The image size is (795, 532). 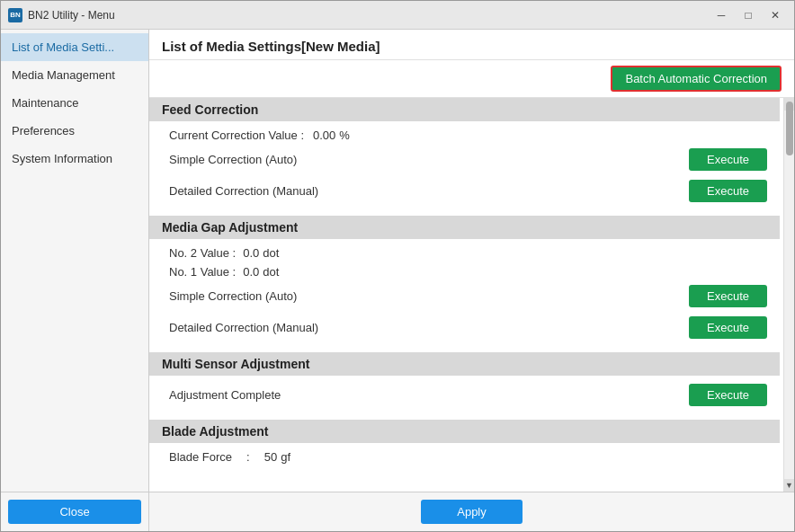 I want to click on current-correction-value-row: Current Correction Value : 0.00 %, so click(x=464, y=135).